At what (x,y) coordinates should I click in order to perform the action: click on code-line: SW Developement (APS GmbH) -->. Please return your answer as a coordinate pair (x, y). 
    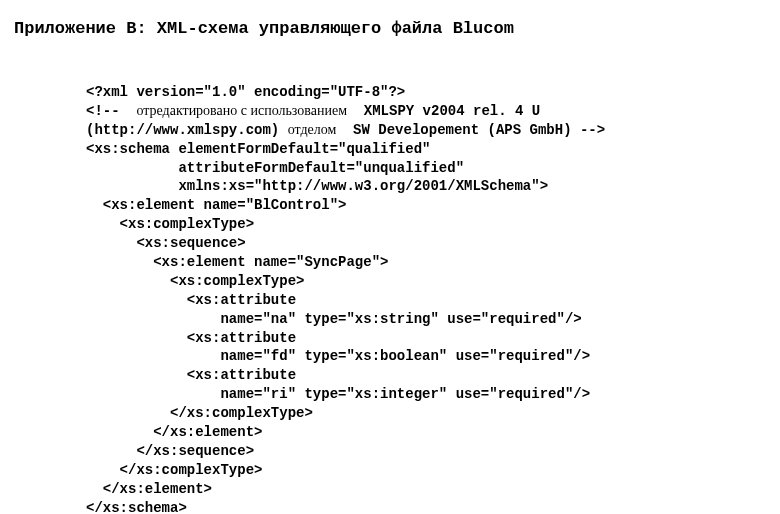
    Looking at the image, I should click on (470, 130).